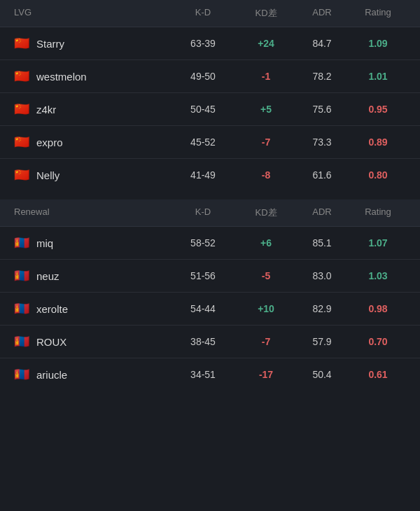 The image size is (420, 511). Describe the element at coordinates (322, 109) in the screenshot. I see `adr-value: 75.6` at that location.